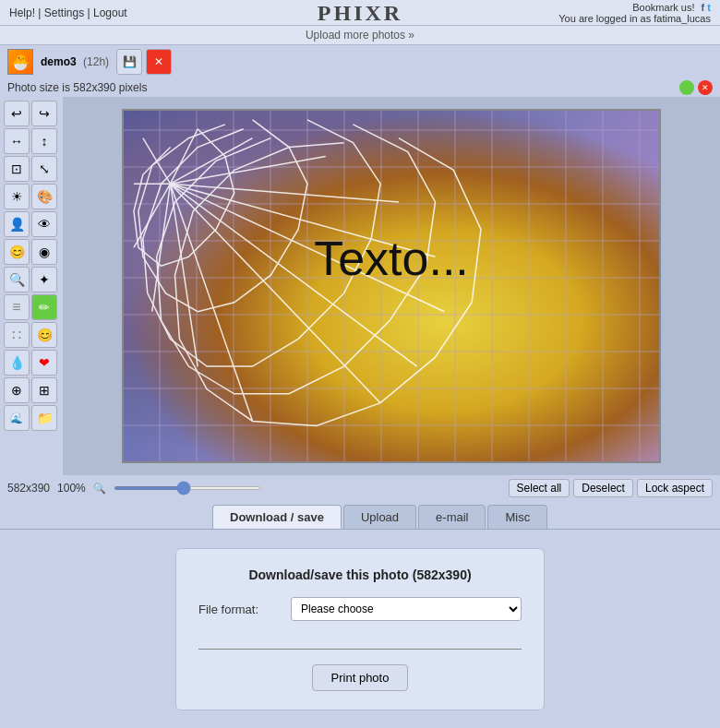  I want to click on photo-close-buttons: ✕, so click(696, 88).